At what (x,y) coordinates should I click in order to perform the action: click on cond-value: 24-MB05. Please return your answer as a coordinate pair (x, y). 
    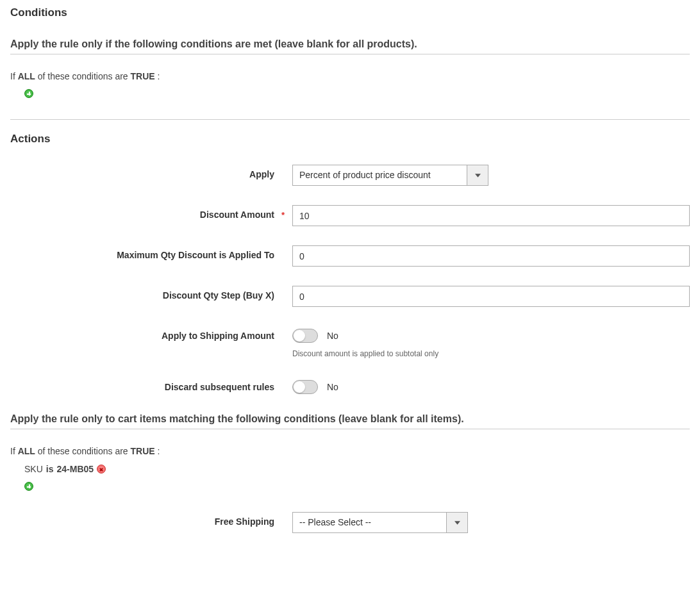
    Looking at the image, I should click on (75, 469).